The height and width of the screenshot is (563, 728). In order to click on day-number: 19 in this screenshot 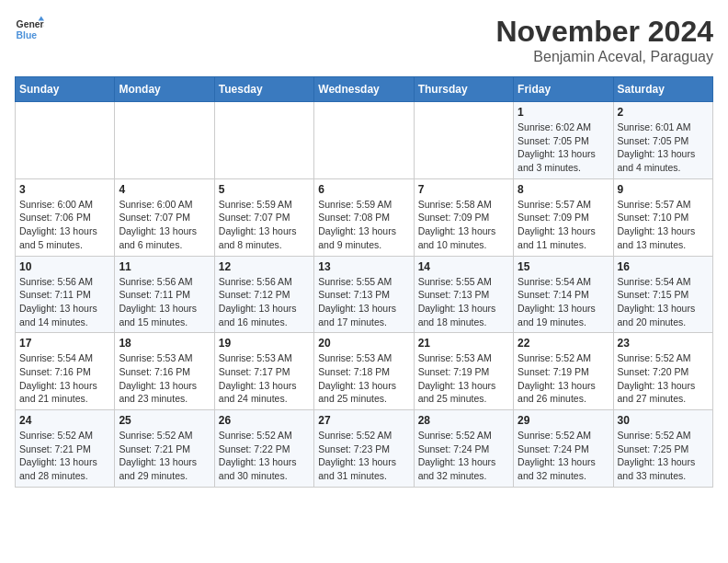, I will do `click(265, 343)`.